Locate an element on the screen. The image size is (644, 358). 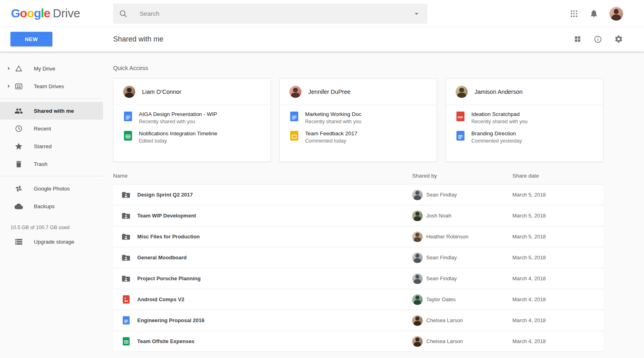
sidebar-item-shared-with-me: Shared with me is located at coordinates (52, 111).